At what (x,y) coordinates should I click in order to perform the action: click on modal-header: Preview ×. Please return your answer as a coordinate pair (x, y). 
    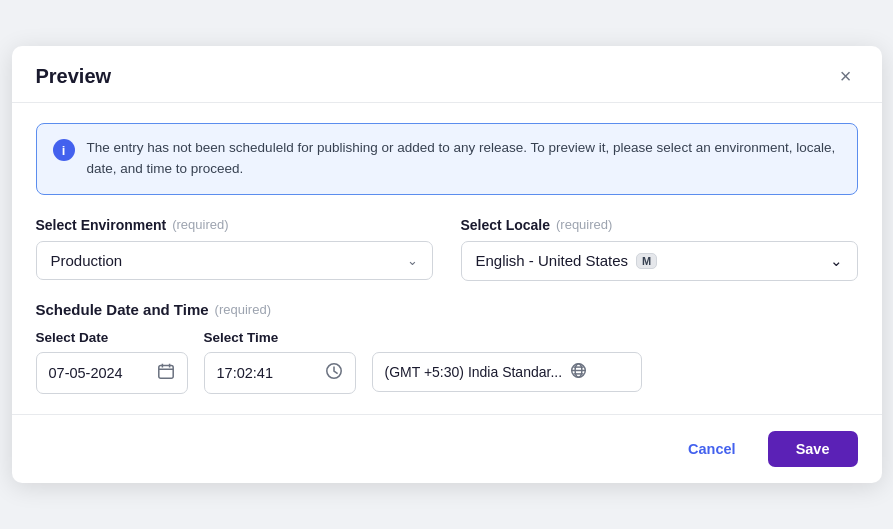
    Looking at the image, I should click on (447, 74).